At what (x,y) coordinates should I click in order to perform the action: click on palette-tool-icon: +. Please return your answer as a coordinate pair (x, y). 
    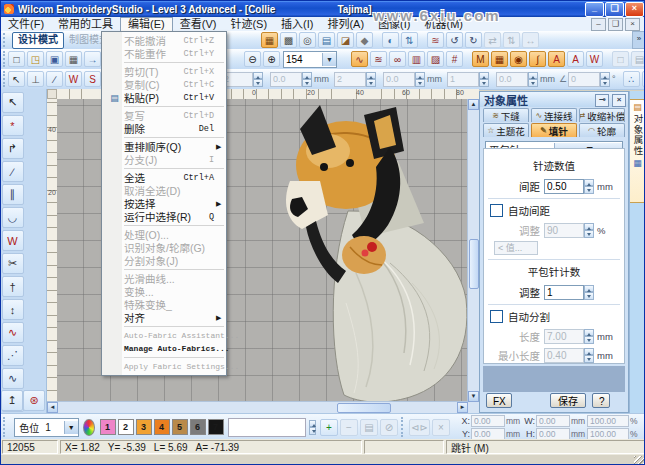
    Looking at the image, I should click on (329, 428).